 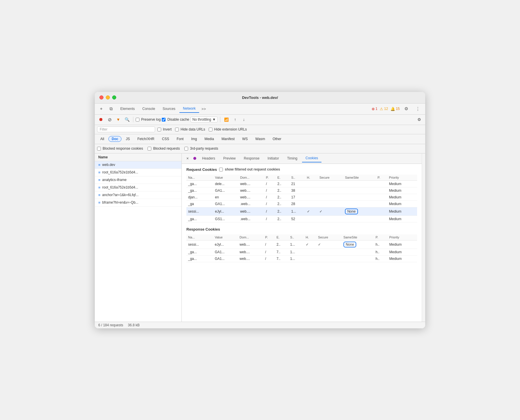 I want to click on col-p: P., so click(x=381, y=237).